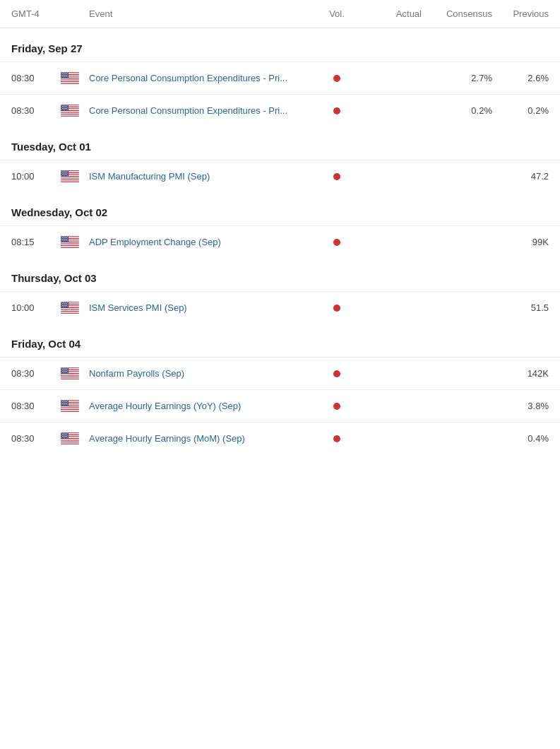  I want to click on event-name: ADP Employment Change (Sep), so click(202, 242).